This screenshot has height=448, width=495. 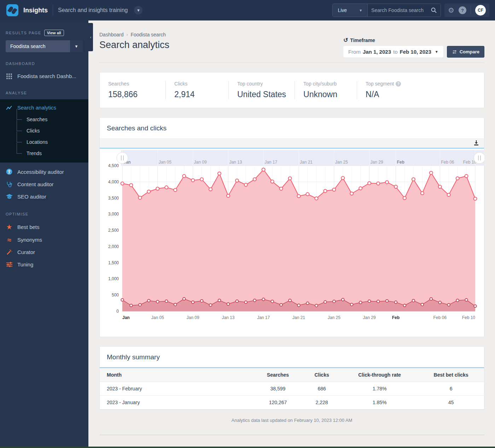 I want to click on svg-text: Jan 17, so click(x=271, y=162).